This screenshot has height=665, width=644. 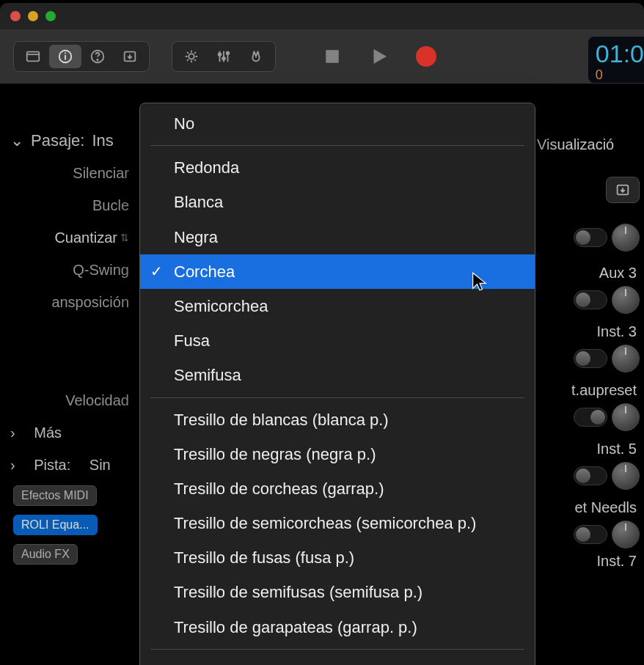 What do you see at coordinates (70, 347) in the screenshot?
I see `inspector-panel: ⌄ Pasaje: Ins Silenciar Bucle Cuantizar⇅…` at bounding box center [70, 347].